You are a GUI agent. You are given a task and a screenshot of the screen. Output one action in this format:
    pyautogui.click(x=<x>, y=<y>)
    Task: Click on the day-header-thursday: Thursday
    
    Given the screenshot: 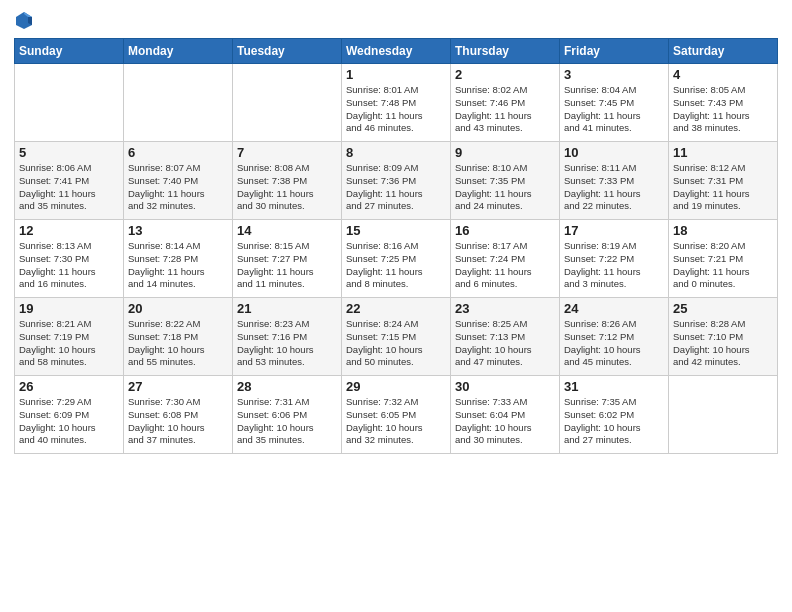 What is the action you would take?
    pyautogui.click(x=506, y=52)
    